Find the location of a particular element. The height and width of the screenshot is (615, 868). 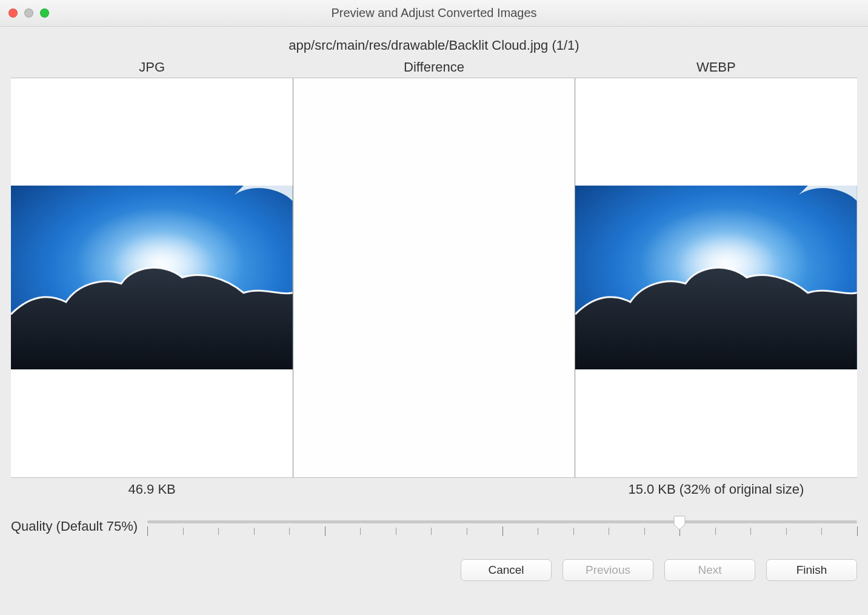

preview-column-headers: JPG Difference WEBP is located at coordinates (434, 69).